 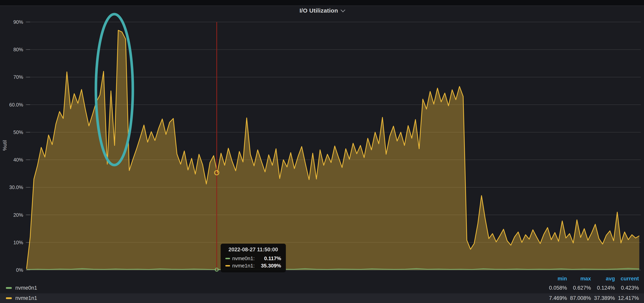 What do you see at coordinates (26, 298) in the screenshot?
I see `legend-series-name: nvme1n1` at bounding box center [26, 298].